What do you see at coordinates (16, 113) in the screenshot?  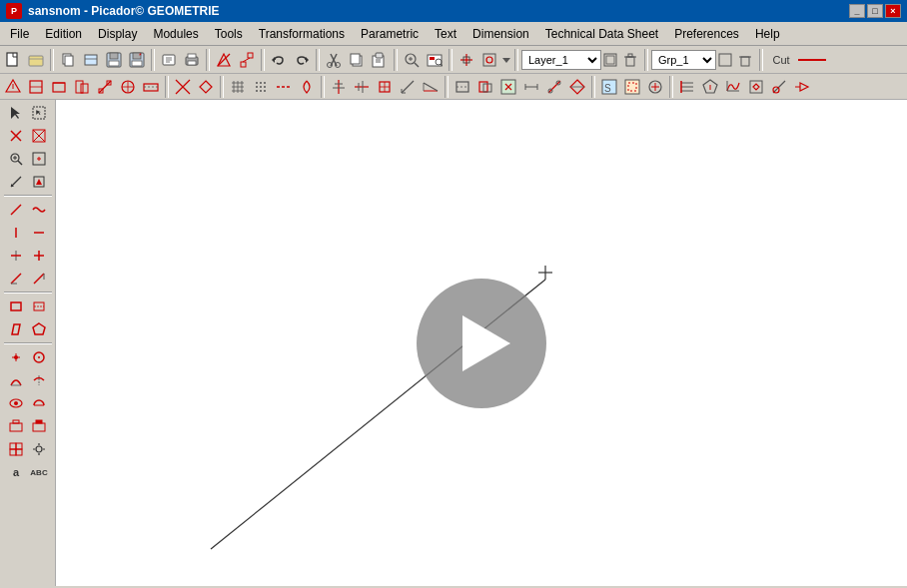 I see `lt-select-btn` at bounding box center [16, 113].